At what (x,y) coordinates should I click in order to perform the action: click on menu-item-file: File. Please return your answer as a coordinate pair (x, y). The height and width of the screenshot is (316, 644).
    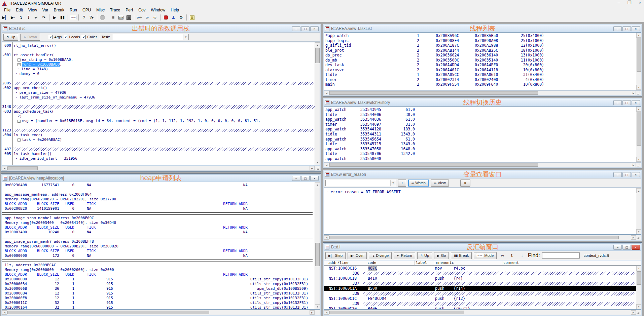
    Looking at the image, I should click on (7, 10).